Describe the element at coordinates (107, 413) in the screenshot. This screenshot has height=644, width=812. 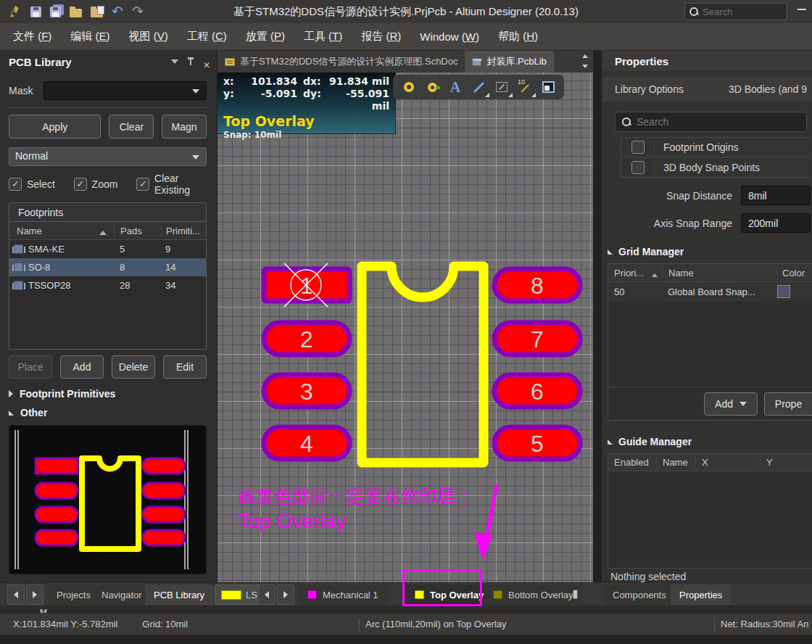
I see `other-section: Other` at that location.